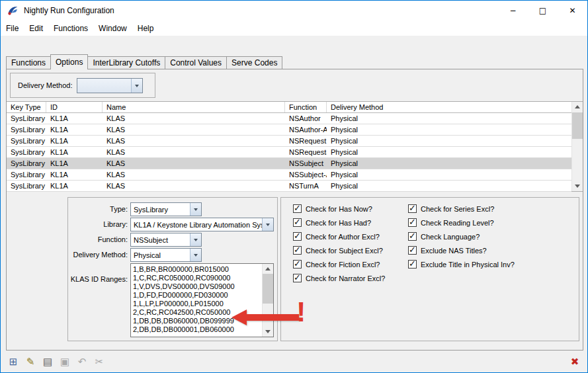 The image size is (588, 373). I want to click on checkbox-label: Check for Subject Excl?, so click(344, 251).